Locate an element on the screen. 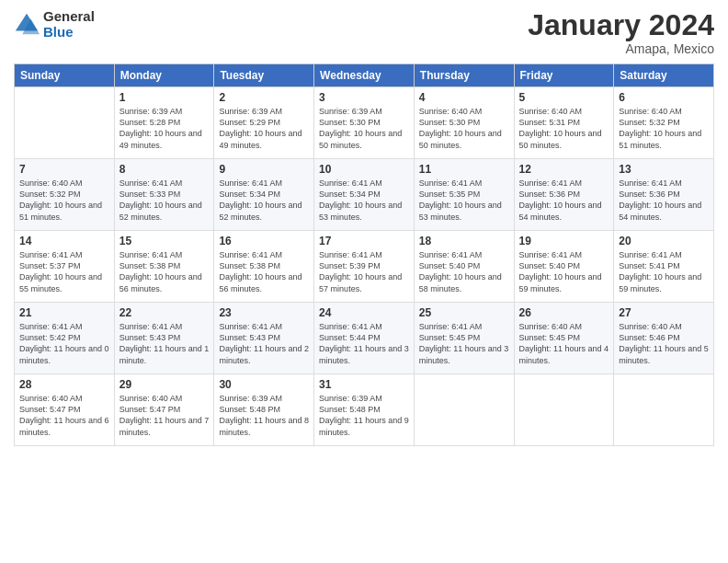 Image resolution: width=728 pixels, height=563 pixels. day-number: 9 is located at coordinates (264, 169).